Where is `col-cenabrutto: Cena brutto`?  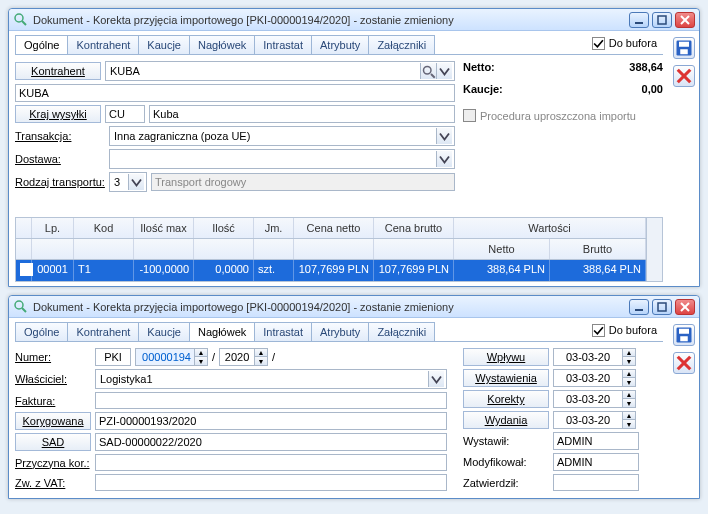
col-cenabrutto: Cena brutto is located at coordinates (414, 228).